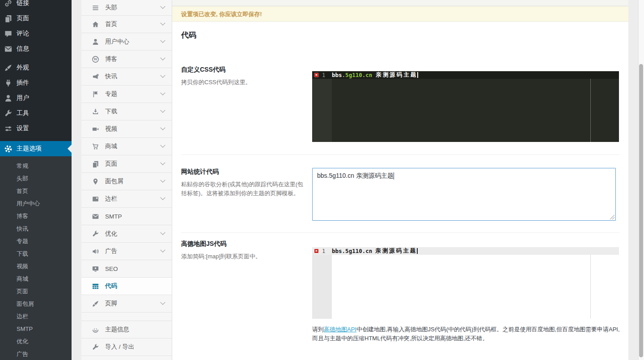 The width and height of the screenshot is (644, 360). Describe the element at coordinates (96, 147) in the screenshot. I see `cart-icon` at that location.